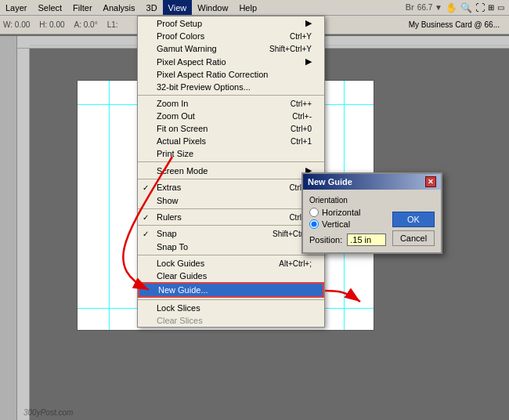  I want to click on clear-guides-label: Clear Guides, so click(182, 276).